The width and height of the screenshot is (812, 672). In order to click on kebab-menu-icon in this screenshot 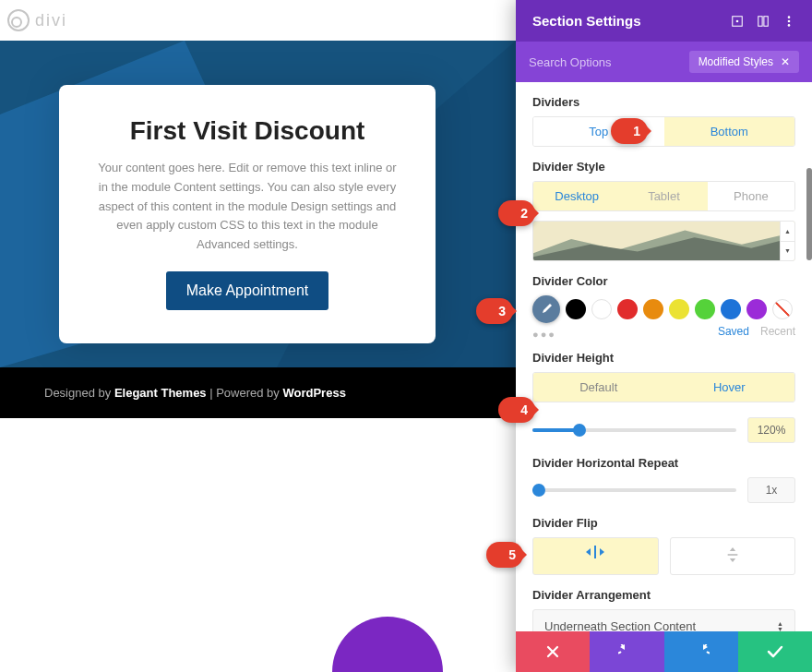, I will do `click(789, 21)`.